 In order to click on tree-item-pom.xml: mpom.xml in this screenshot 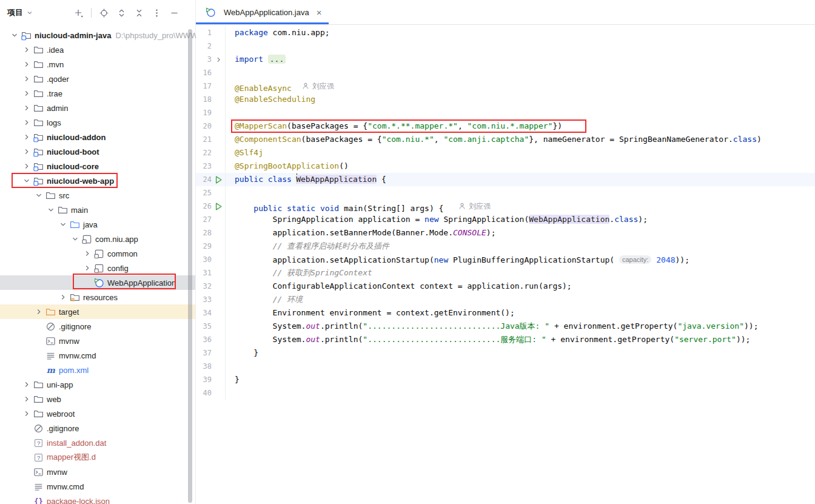, I will do `click(98, 370)`.